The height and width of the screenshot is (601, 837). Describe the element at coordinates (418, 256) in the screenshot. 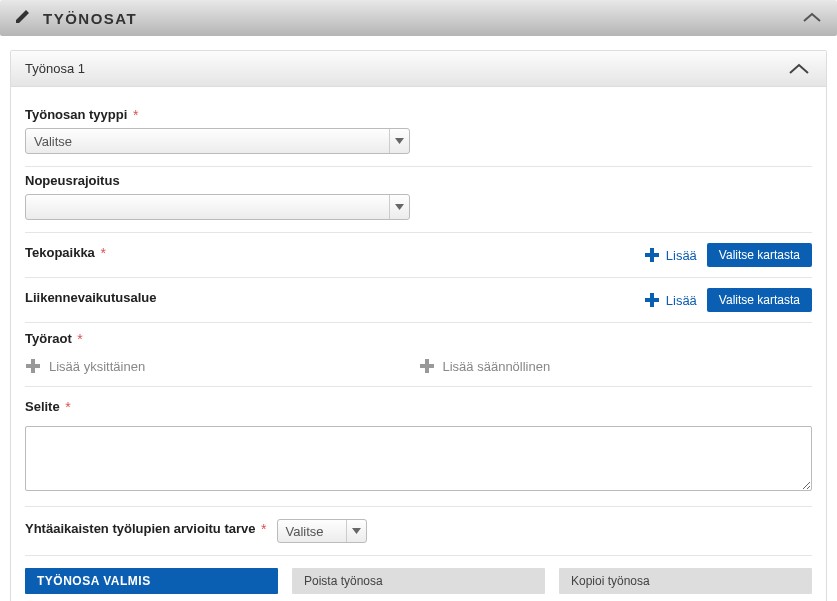

I see `field-tekopaikka: Tekopaikka * Lisää Valitse kartasta` at that location.